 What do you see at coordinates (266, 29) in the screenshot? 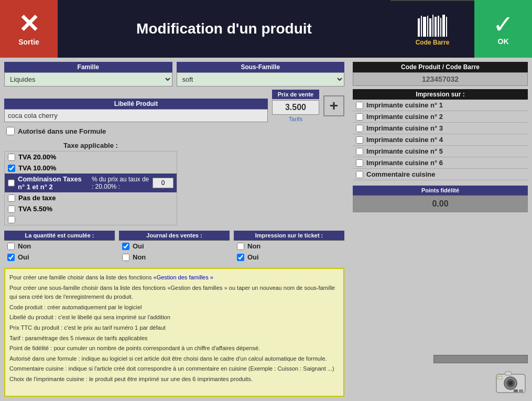
I see `header: ✕ Sortie Modification d'un produit Code …` at bounding box center [266, 29].